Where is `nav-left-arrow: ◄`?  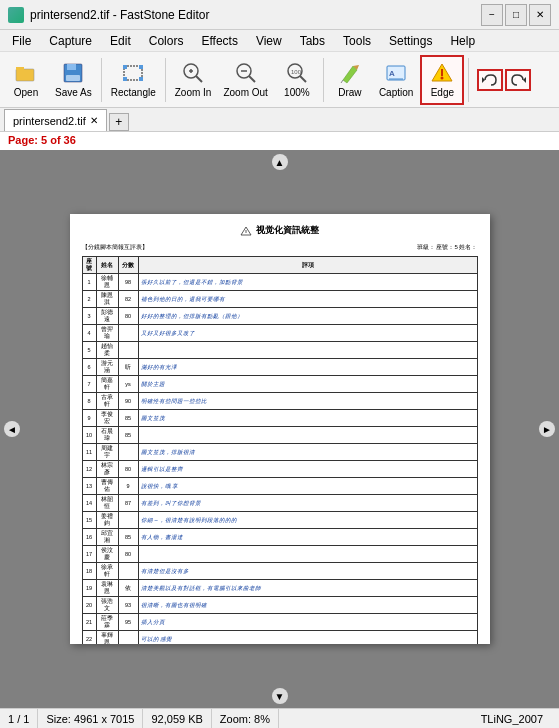 nav-left-arrow: ◄ is located at coordinates (12, 429).